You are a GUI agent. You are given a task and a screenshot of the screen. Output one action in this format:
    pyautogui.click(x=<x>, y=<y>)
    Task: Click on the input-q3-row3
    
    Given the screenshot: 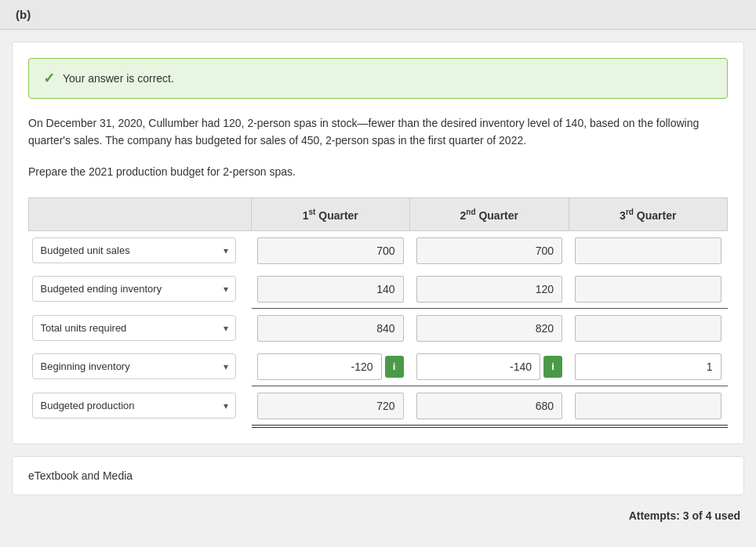 What is the action you would take?
    pyautogui.click(x=648, y=328)
    